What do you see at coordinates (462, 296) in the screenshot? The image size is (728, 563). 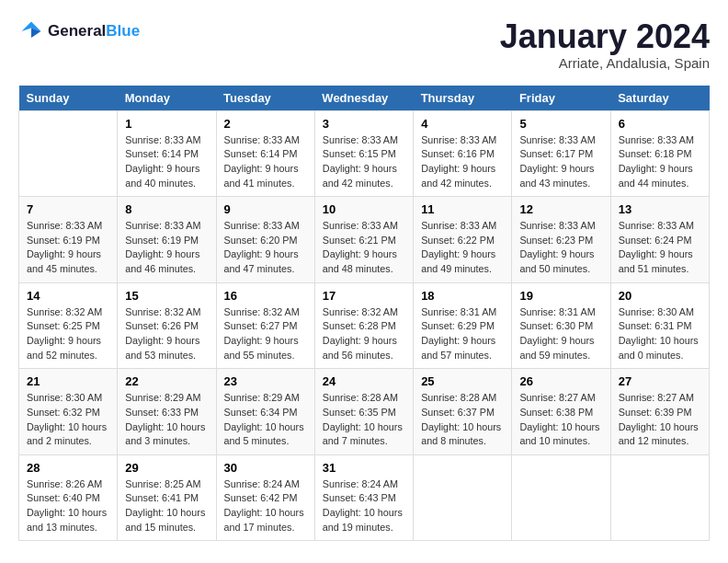 I see `day-number: 18` at bounding box center [462, 296].